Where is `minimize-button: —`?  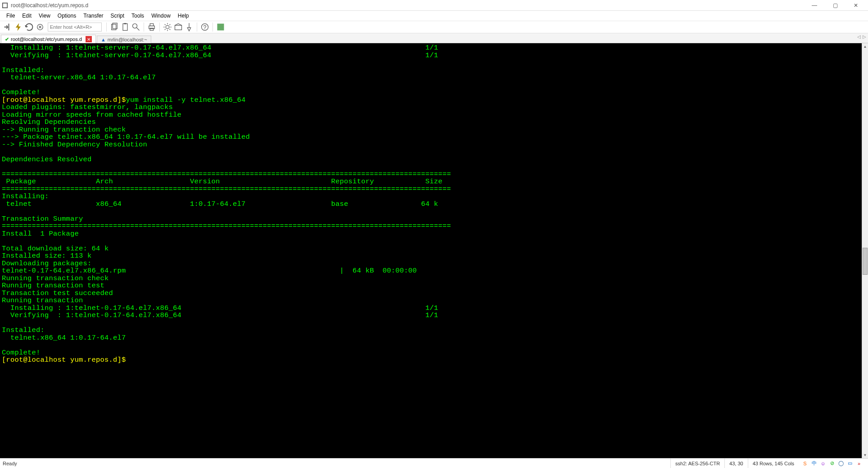 minimize-button: — is located at coordinates (814, 5).